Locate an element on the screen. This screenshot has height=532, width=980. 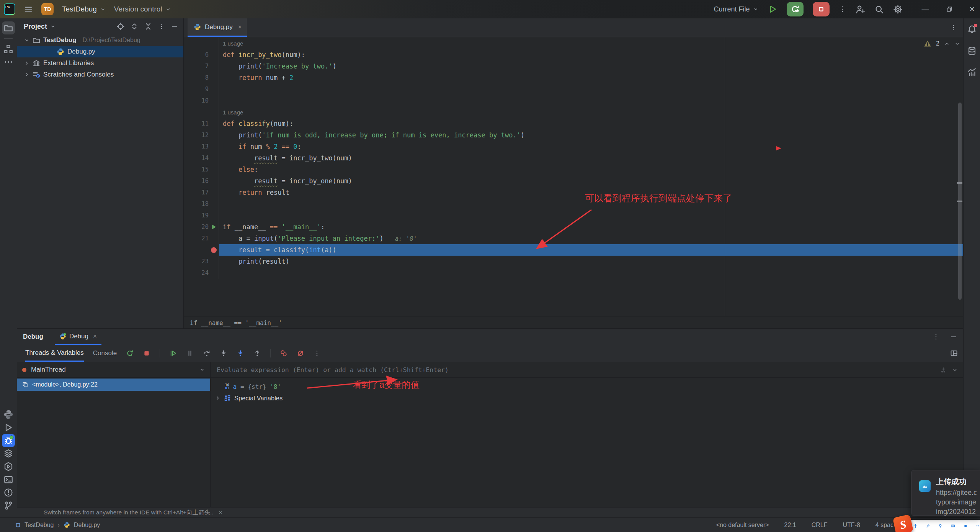
sidebar-item-problems is located at coordinates (8, 493).